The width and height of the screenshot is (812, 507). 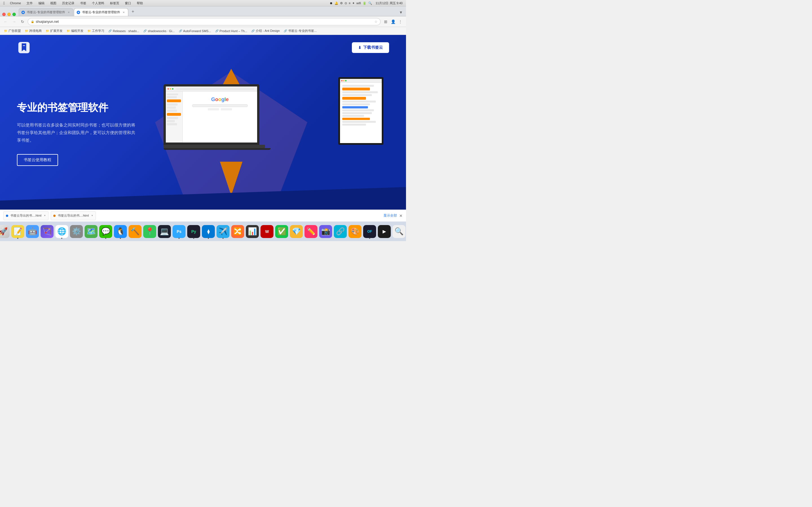 What do you see at coordinates (120, 231) in the screenshot?
I see `qq-icon: 🐧` at bounding box center [120, 231].